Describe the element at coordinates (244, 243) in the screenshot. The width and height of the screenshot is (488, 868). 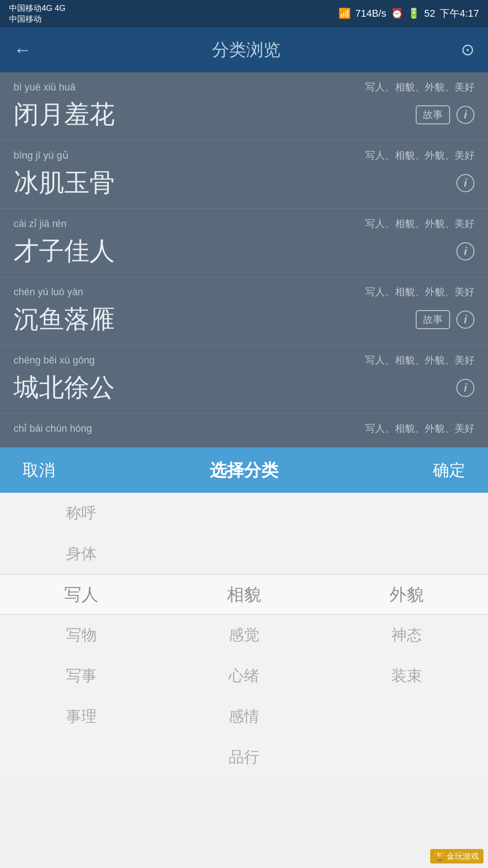
I see `list-item: cái zǐ jiā rén 写人、相貌、外貌、美好 才子佳人 i` at that location.